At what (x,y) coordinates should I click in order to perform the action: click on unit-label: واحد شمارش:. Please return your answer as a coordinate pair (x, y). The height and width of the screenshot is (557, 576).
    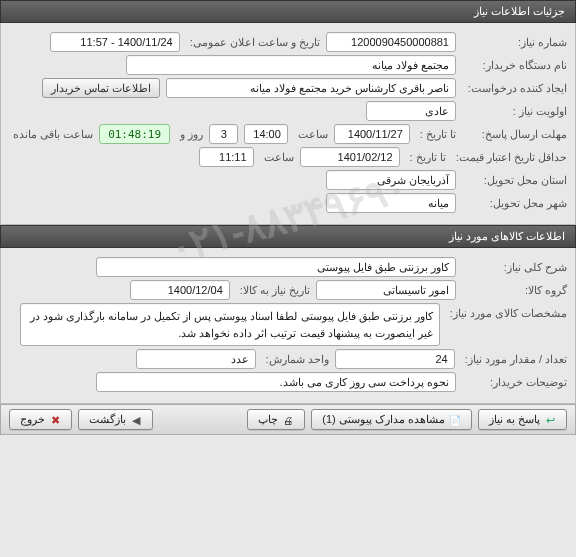
    Looking at the image, I should click on (296, 360).